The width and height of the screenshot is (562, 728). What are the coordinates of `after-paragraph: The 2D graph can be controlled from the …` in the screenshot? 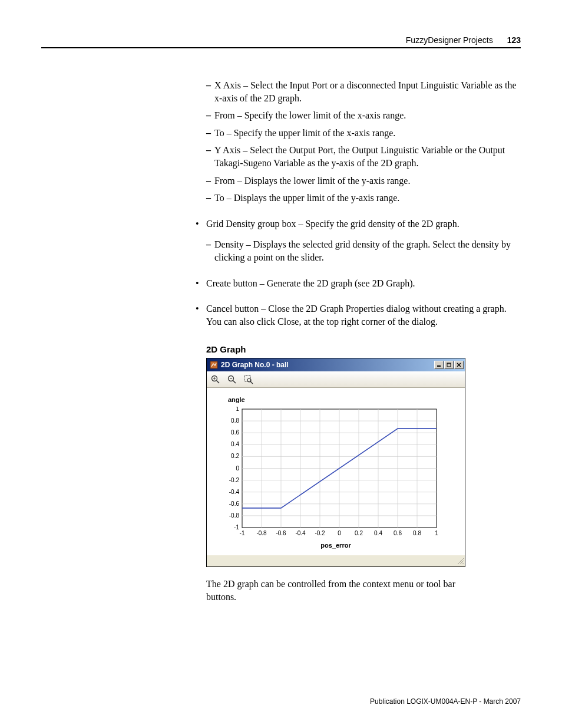 It's located at (346, 591).